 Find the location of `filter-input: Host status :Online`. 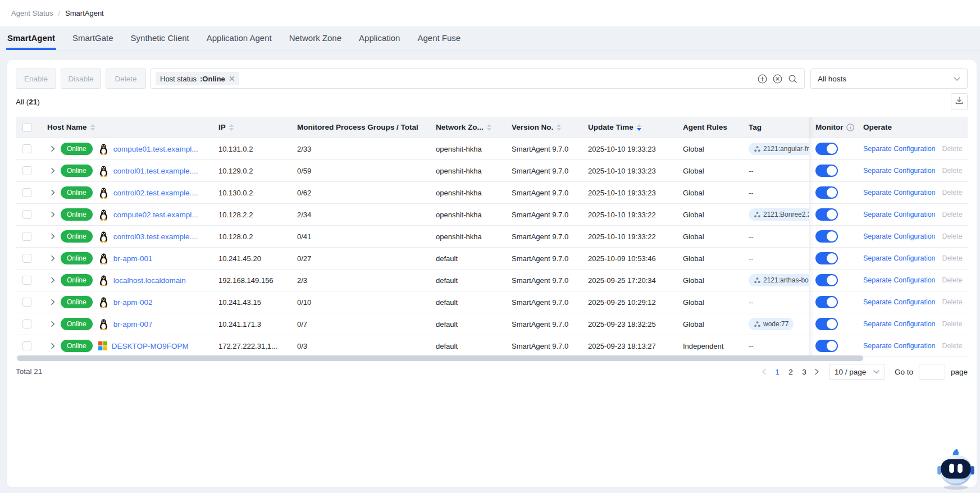

filter-input: Host status :Online is located at coordinates (477, 79).